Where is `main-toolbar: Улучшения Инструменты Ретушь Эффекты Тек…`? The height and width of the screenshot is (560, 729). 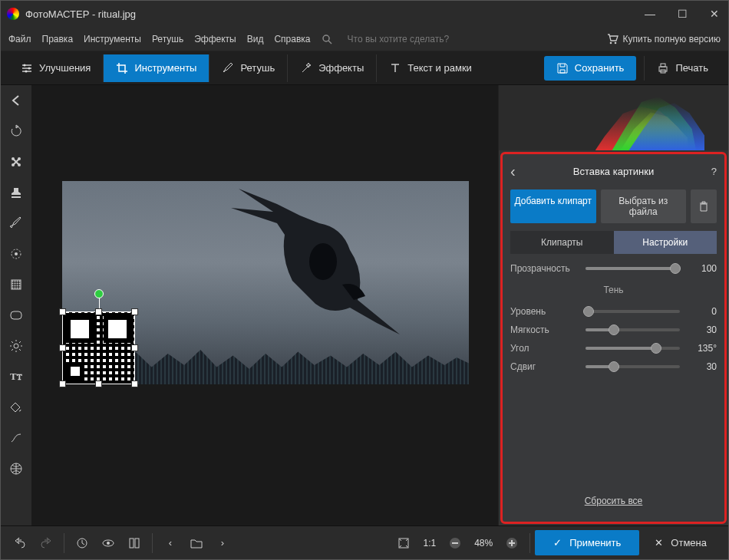
main-toolbar: Улучшения Инструменты Ретушь Эффекты Тек… is located at coordinates (364, 68).